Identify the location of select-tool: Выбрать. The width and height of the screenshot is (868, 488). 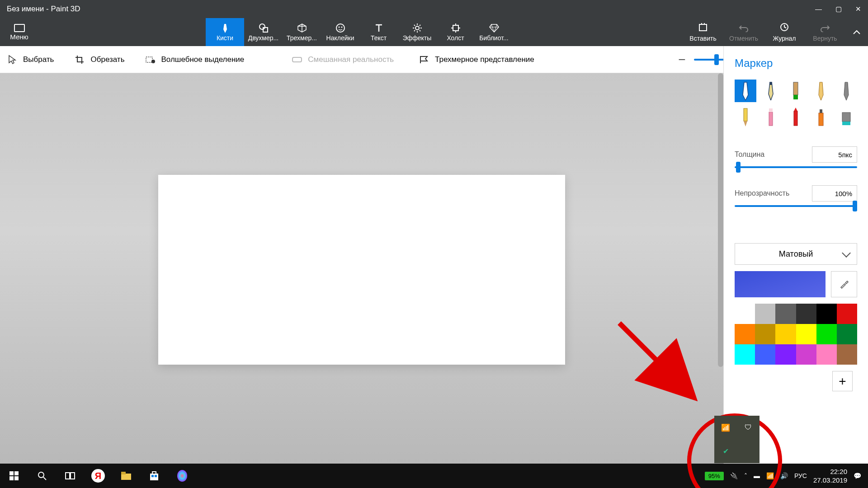
(30, 60).